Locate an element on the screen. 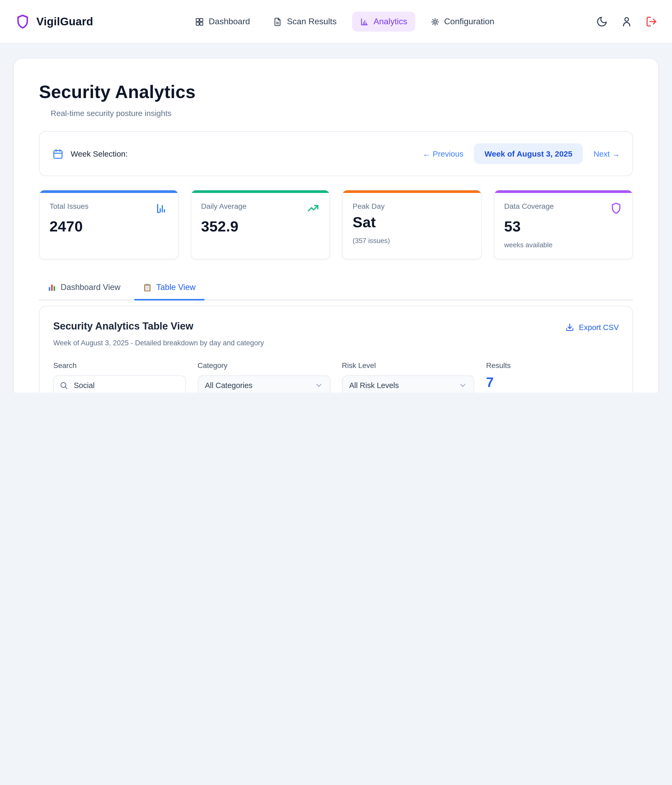  view-tabs: Dashboard View Table View is located at coordinates (336, 289).